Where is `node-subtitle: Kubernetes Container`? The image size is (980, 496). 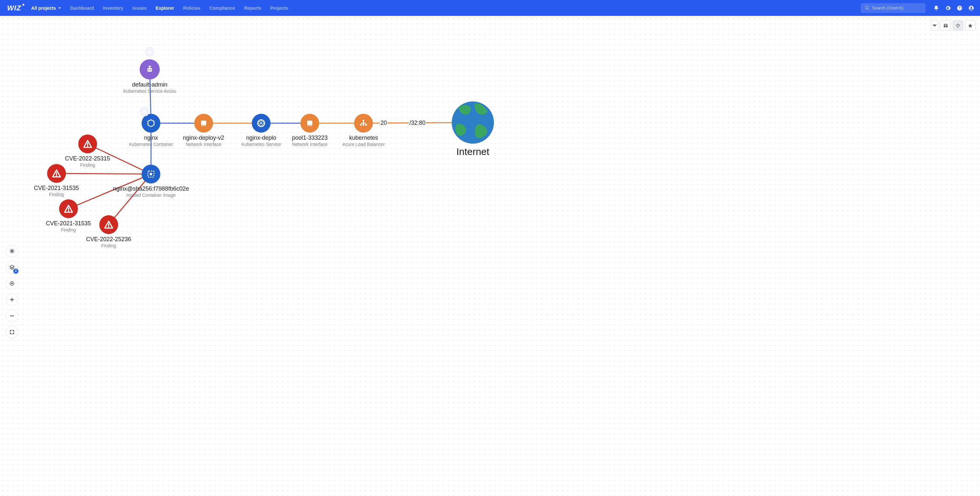
node-subtitle: Kubernetes Container is located at coordinates (151, 144).